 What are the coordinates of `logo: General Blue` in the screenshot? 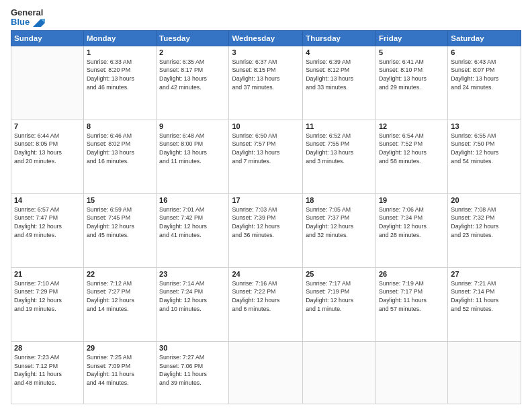 It's located at (28, 17).